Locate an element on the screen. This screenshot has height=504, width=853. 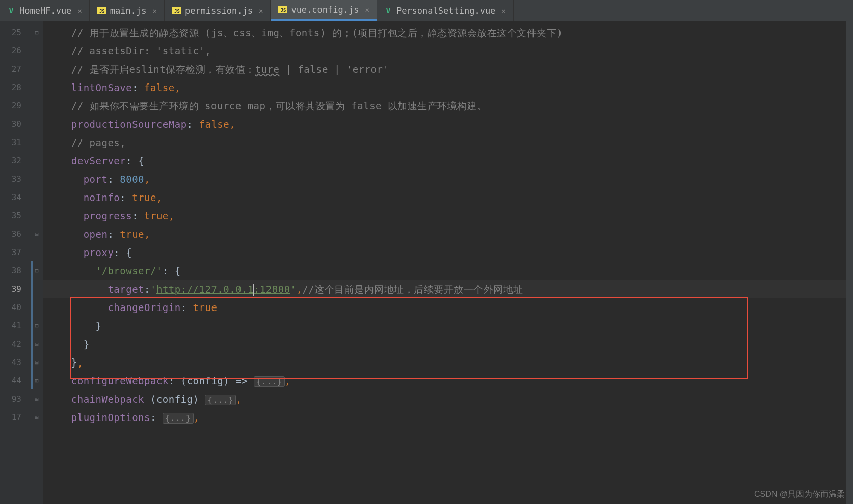
line-number: 35 is located at coordinates (15, 216).